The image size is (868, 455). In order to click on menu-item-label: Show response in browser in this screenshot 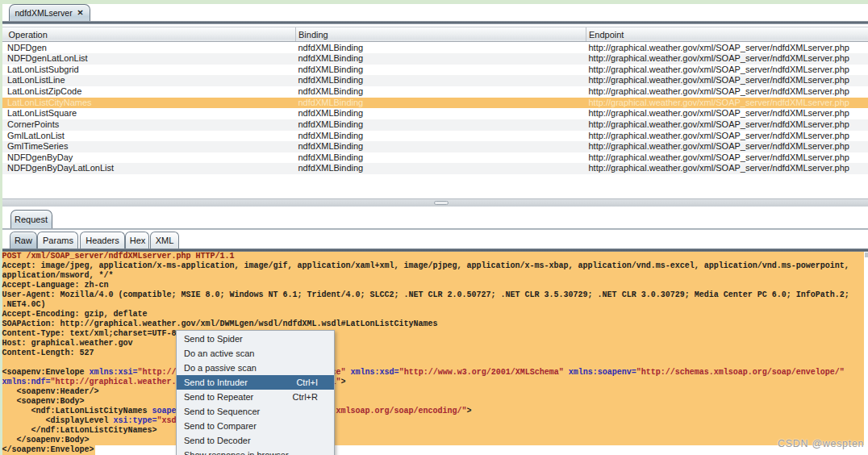, I will do `click(236, 453)`.